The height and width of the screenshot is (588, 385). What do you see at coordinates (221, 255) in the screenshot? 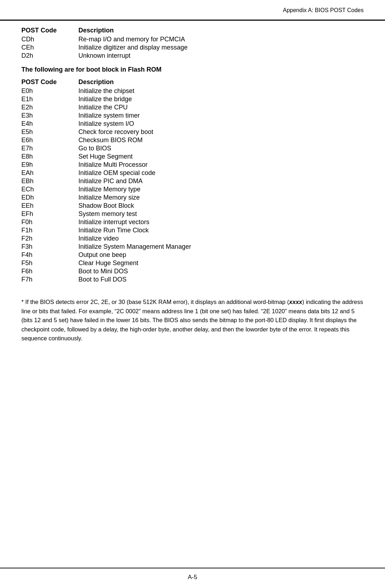
I see `row-desc: Output one beep` at bounding box center [221, 255].